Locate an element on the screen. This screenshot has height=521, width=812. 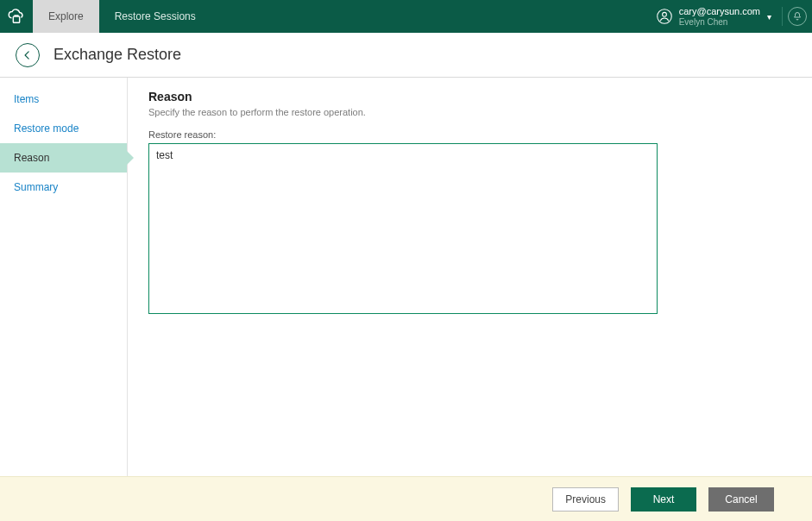
reason-field-label: Restore reason: is located at coordinates (469, 135).